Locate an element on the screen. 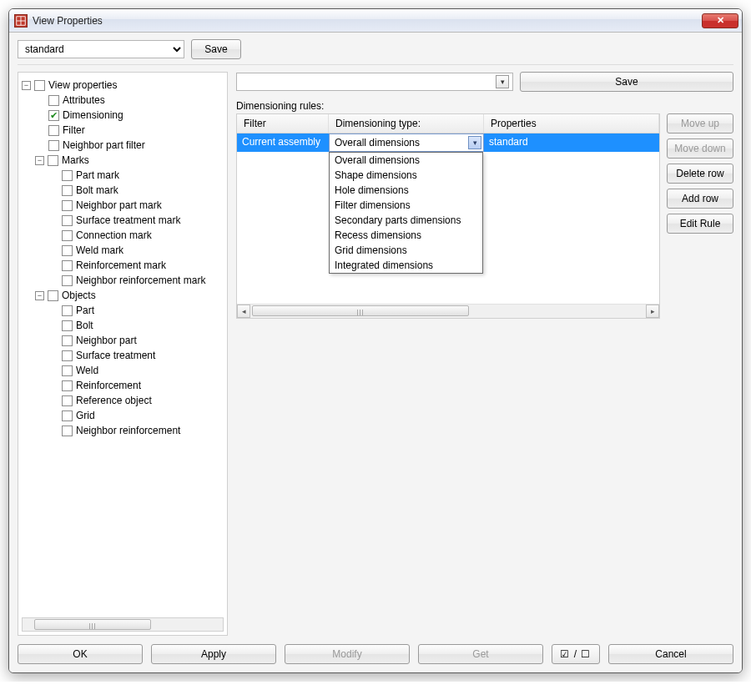 The height and width of the screenshot is (700, 751). col-header-type: Dimensioning type: is located at coordinates (406, 123).